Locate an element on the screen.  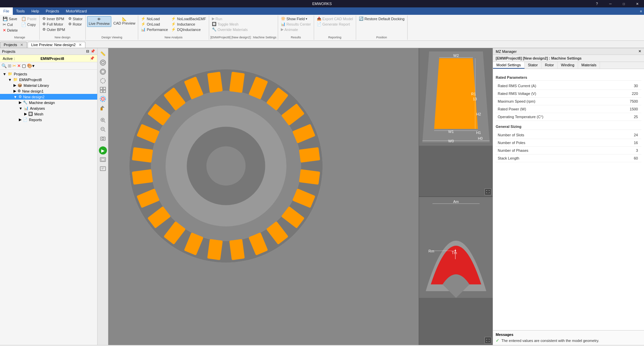
zoom-out-tool is located at coordinates (103, 129).